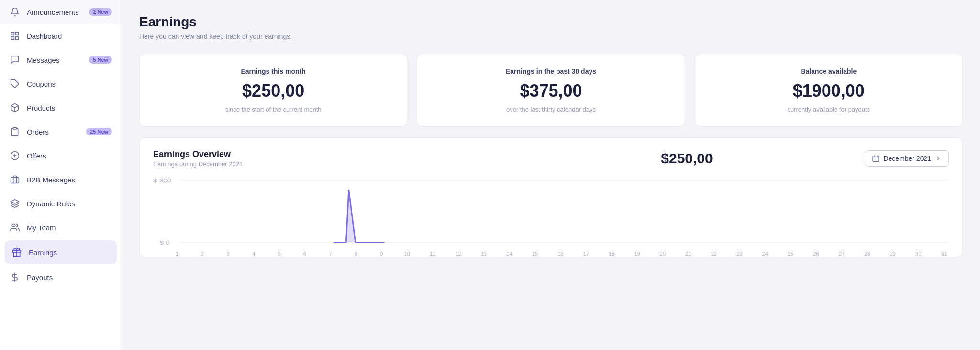 This screenshot has height=350, width=980. Describe the element at coordinates (829, 90) in the screenshot. I see `stat-card-balance: Balance available $1900,00 currently ava…` at that location.